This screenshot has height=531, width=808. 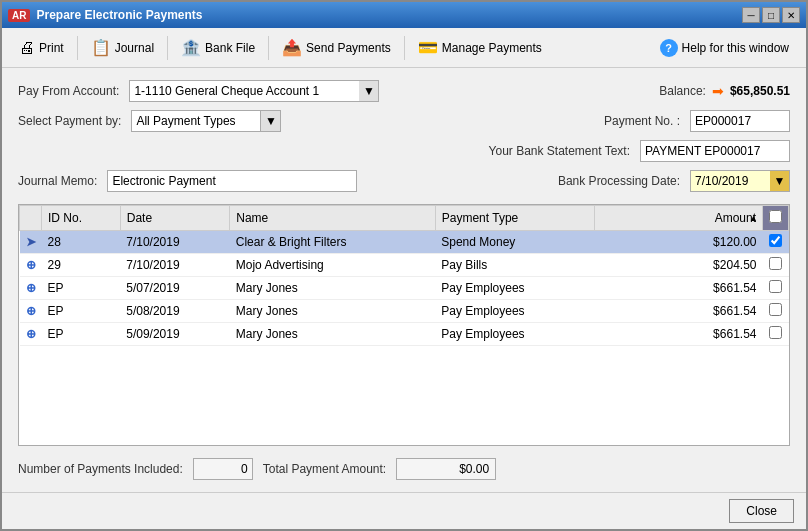 I want to click on title-badge: AR, so click(x=19, y=16).